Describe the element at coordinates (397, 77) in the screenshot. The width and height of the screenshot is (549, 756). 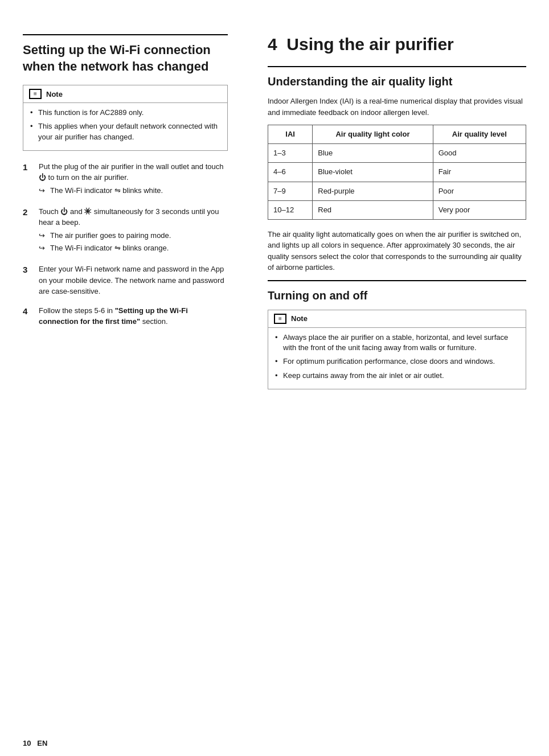
I see `understanding-title: Understanding the air quality light` at that location.